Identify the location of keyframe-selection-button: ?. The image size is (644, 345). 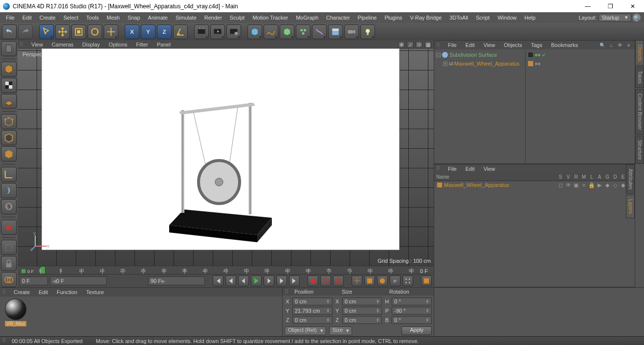
(338, 281).